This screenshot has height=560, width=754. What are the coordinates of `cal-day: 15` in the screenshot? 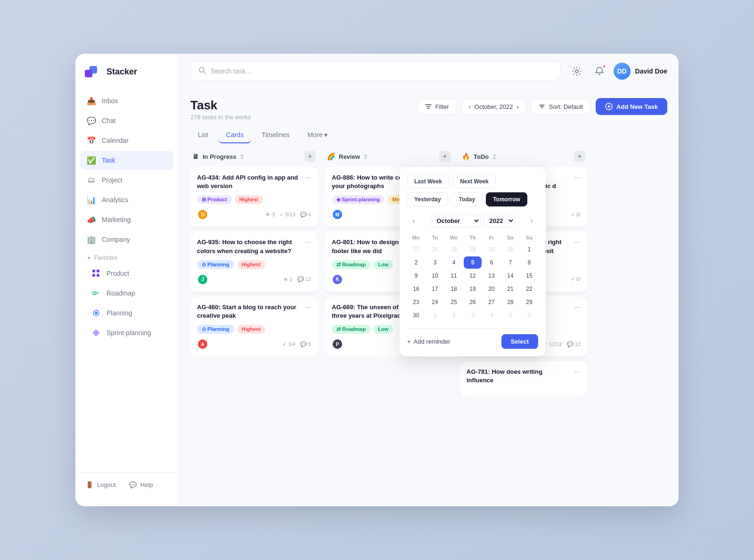 It's located at (529, 276).